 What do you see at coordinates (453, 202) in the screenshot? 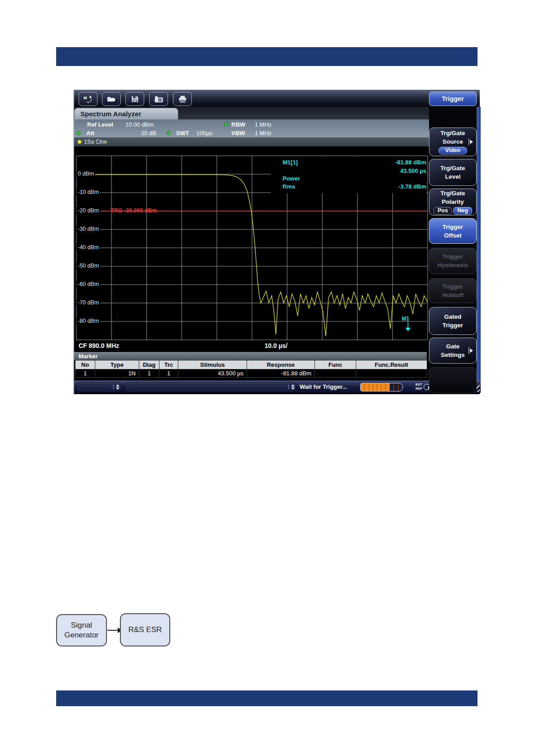
I see `softkey-label: Polarity` at bounding box center [453, 202].